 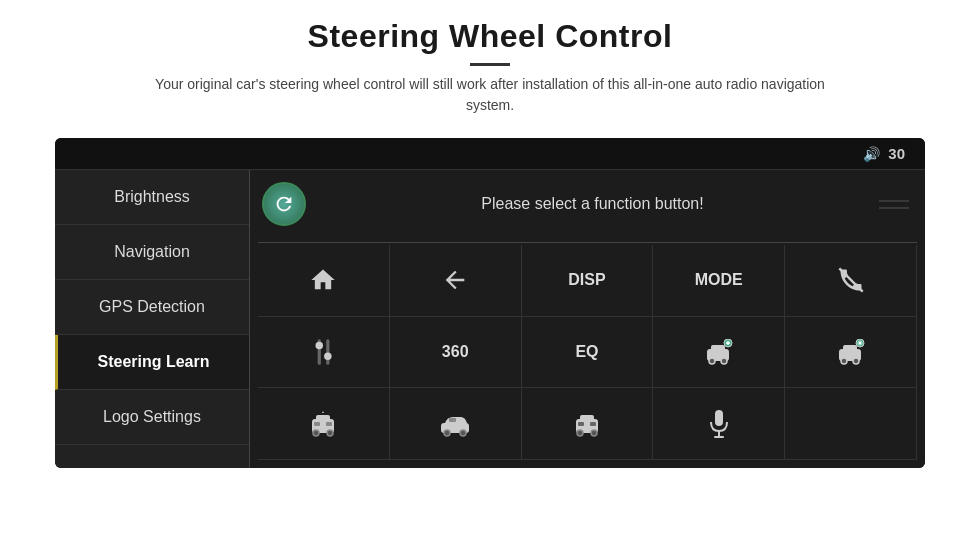 What do you see at coordinates (323, 352) in the screenshot?
I see `tune-icon` at bounding box center [323, 352].